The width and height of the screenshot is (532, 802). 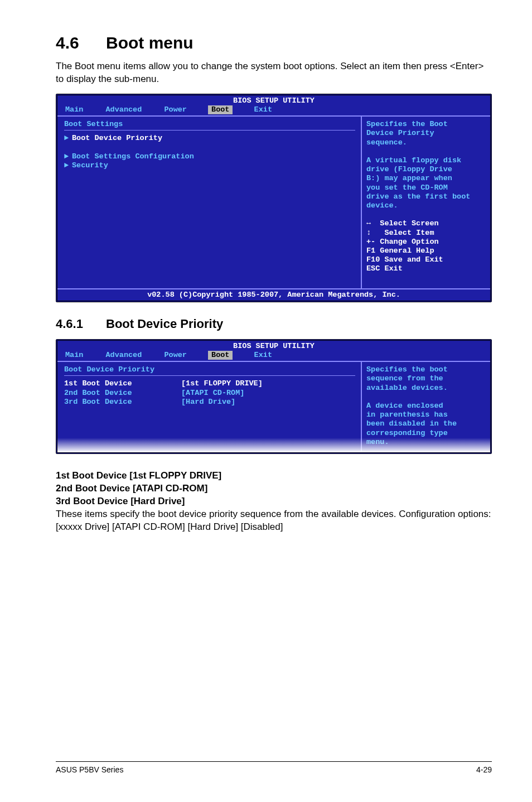 I want to click on section-number: 4.6, so click(x=81, y=43).